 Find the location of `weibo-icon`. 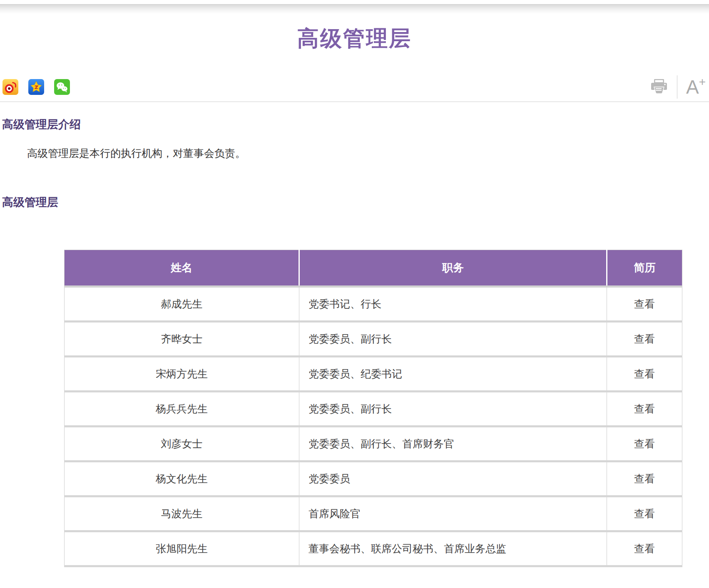

weibo-icon is located at coordinates (10, 87).